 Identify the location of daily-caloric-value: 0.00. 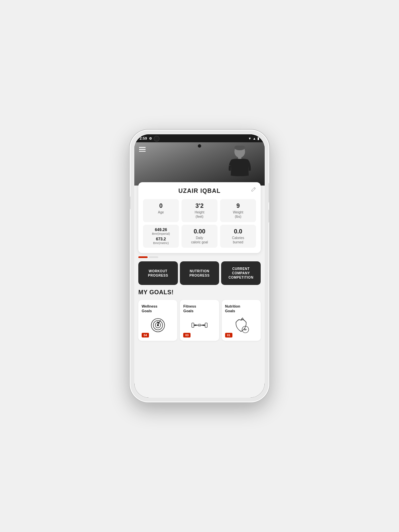
(200, 231).